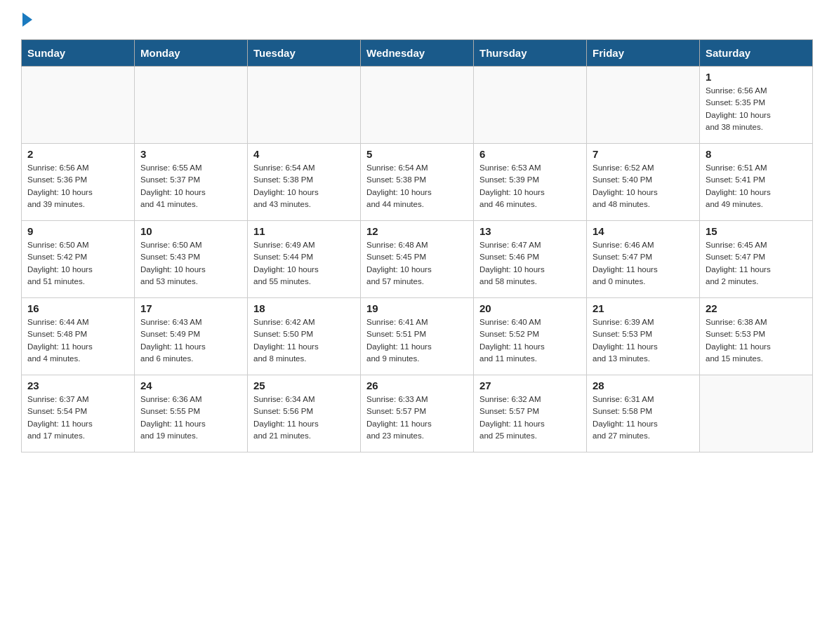 This screenshot has height=644, width=834. What do you see at coordinates (531, 53) in the screenshot?
I see `weekday-header-thursday: Thursday` at bounding box center [531, 53].